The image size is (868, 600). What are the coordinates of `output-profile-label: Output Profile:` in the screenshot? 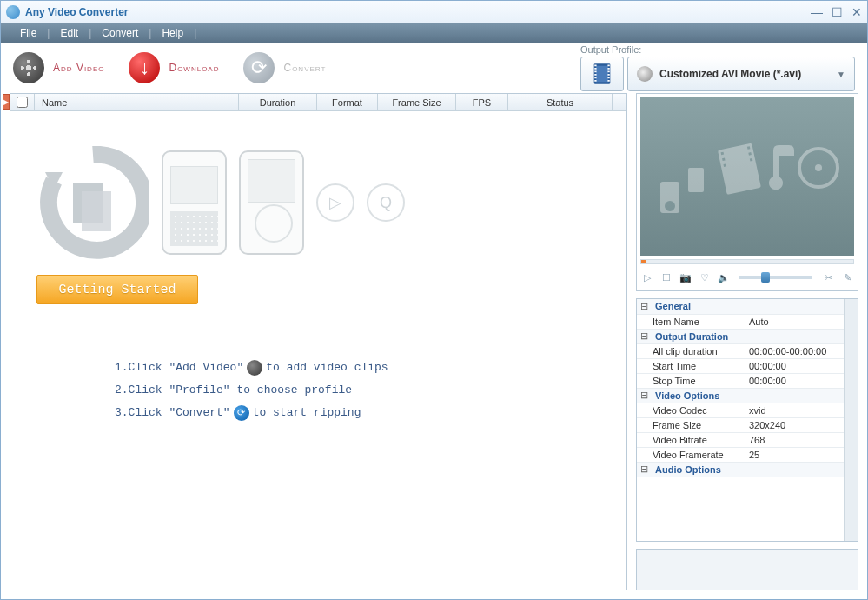 It's located at (718, 50).